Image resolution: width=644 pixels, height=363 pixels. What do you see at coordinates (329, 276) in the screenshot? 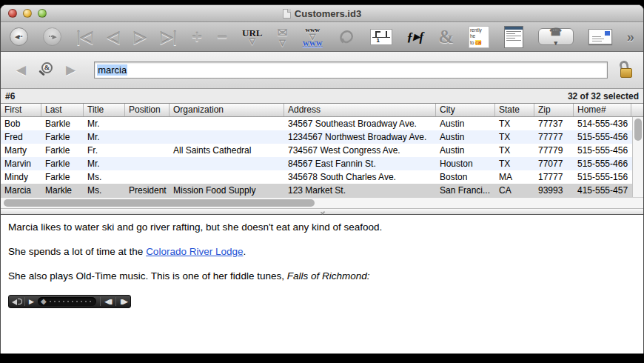
I see `song-title: Falls of Richmond:` at bounding box center [329, 276].